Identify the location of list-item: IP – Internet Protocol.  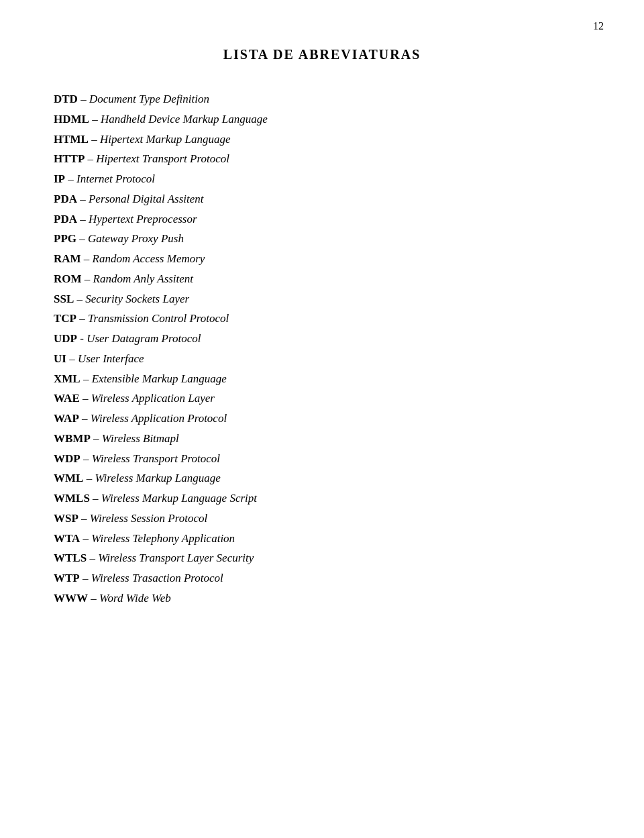
(322, 179).